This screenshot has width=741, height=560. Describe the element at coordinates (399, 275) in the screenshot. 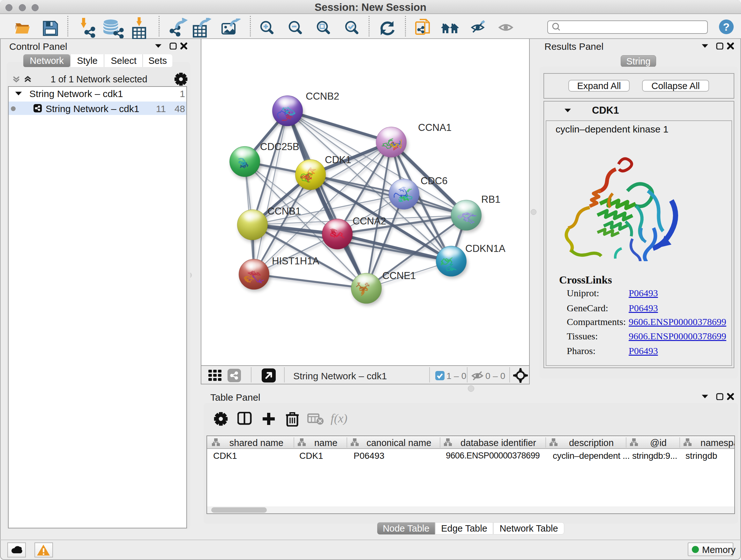

I see `svg-text: CCNE1` at that location.